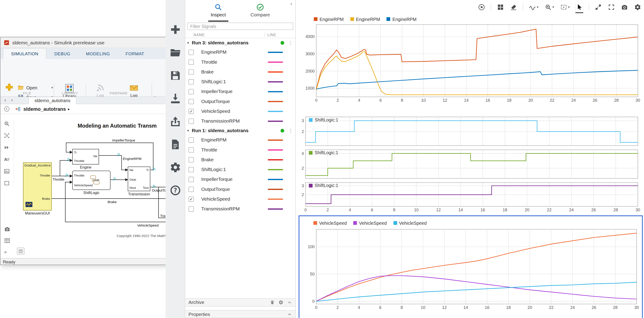  What do you see at coordinates (471, 197) in the screenshot?
I see `plot-canvas: 02468101214161820222426283023` at bounding box center [471, 197].